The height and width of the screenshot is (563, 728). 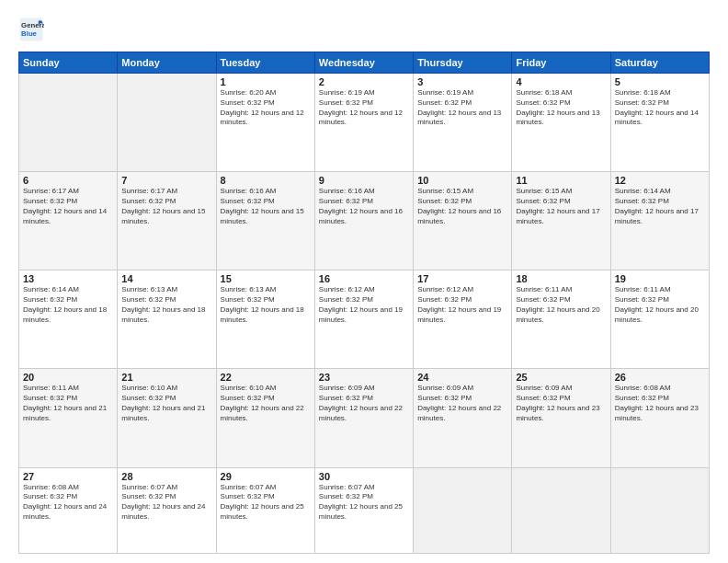 What do you see at coordinates (68, 377) in the screenshot?
I see `day-number: 20` at bounding box center [68, 377].